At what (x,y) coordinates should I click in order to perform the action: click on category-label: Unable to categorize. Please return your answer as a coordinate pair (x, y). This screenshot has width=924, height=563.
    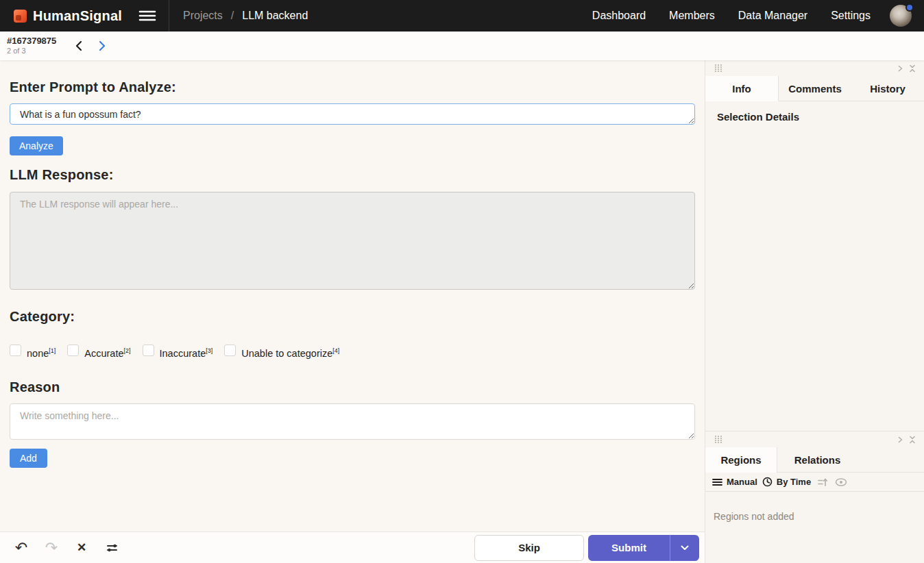
    Looking at the image, I should click on (287, 353).